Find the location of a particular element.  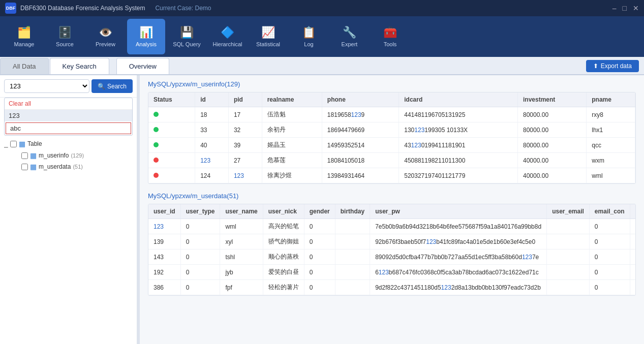

minimize-icon: – is located at coordinates (615, 8).